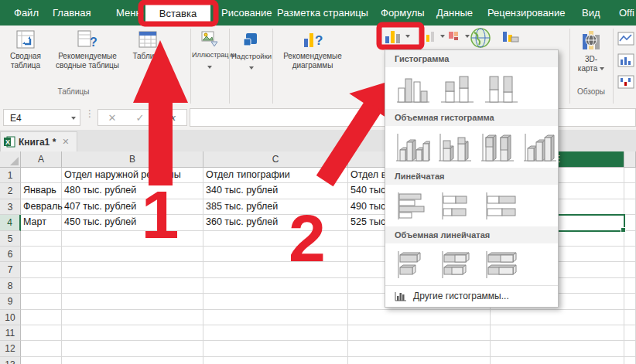 The image size is (636, 364). What do you see at coordinates (626, 82) in the screenshot?
I see `sparkline-winloss-button` at bounding box center [626, 82].